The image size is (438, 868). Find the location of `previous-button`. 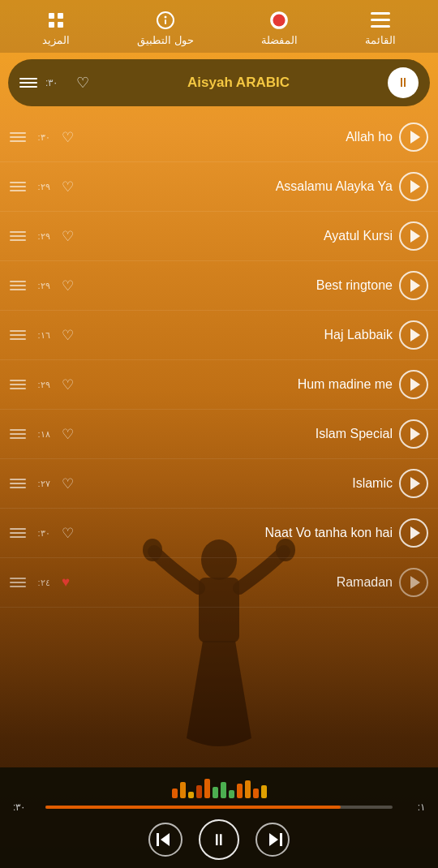

previous-button is located at coordinates (165, 840).